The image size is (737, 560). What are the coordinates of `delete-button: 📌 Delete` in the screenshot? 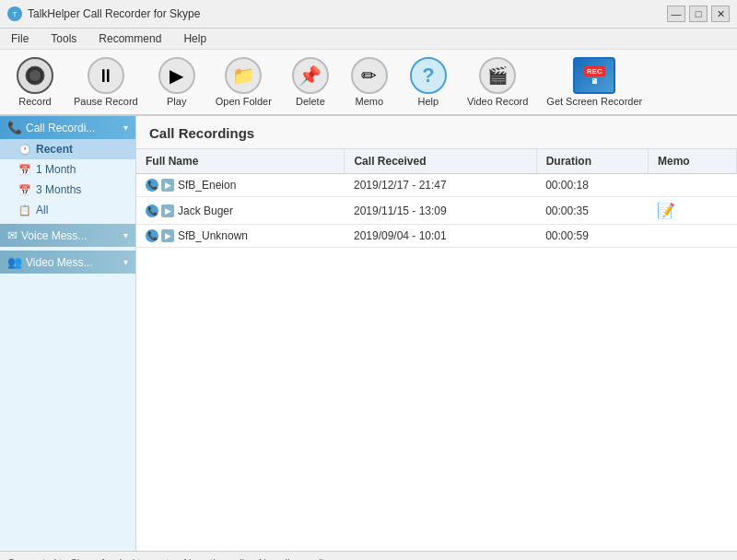 It's located at (310, 82).